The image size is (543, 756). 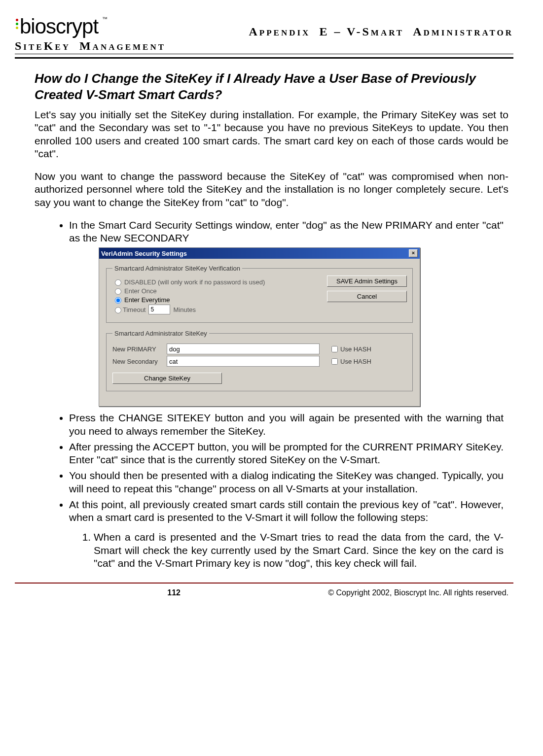 What do you see at coordinates (59, 27) in the screenshot?
I see `logo-text: bioscrypt` at bounding box center [59, 27].